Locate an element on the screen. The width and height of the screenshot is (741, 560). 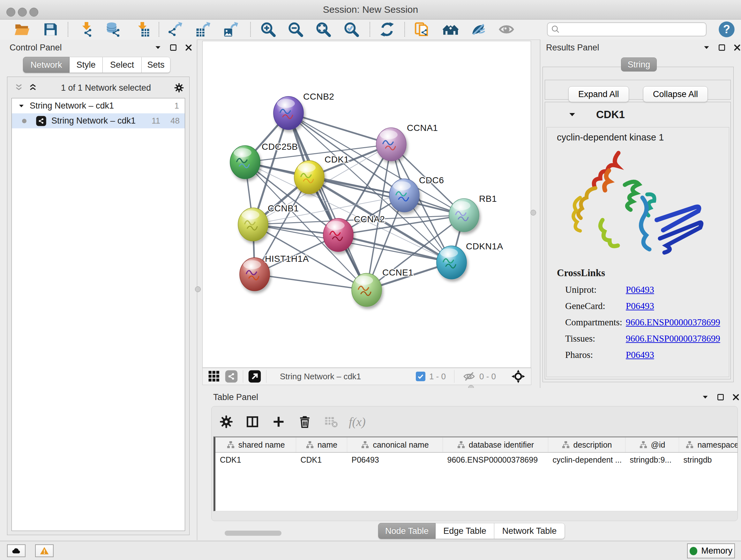
table-cell: stringdb:9... is located at coordinates (652, 460).